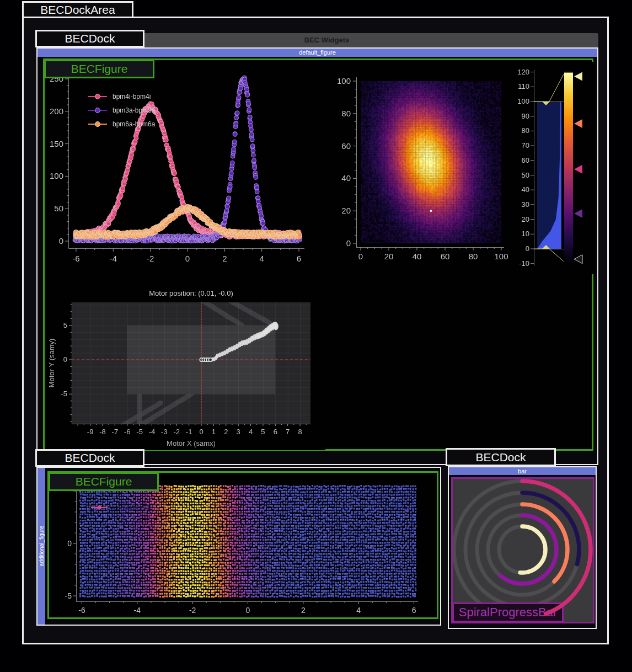 The image size is (632, 672). What do you see at coordinates (89, 39) in the screenshot?
I see `dock-default-debug-label-text: BECDock` at bounding box center [89, 39].